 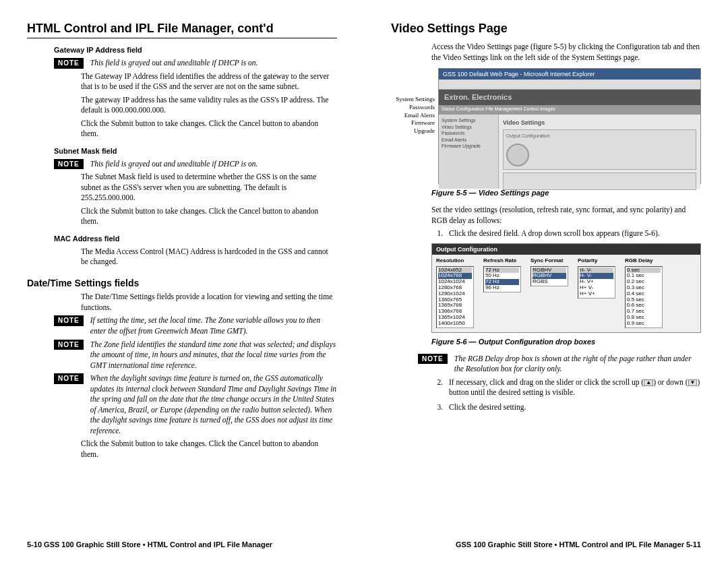 I want to click on resolution-listbox: 1024x852 1024x768 1024x1024 1280x768 128…, so click(x=455, y=297).